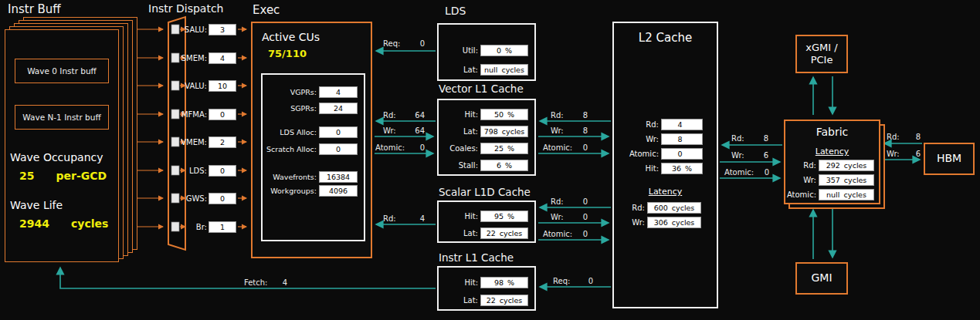 The width and height of the screenshot is (980, 320). I want to click on metric-label: Stall:, so click(468, 165).